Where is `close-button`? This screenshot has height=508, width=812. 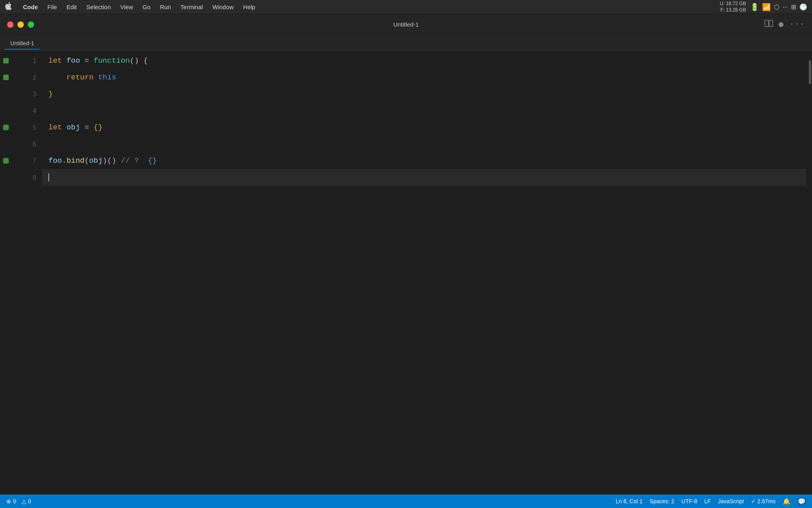 close-button is located at coordinates (10, 25).